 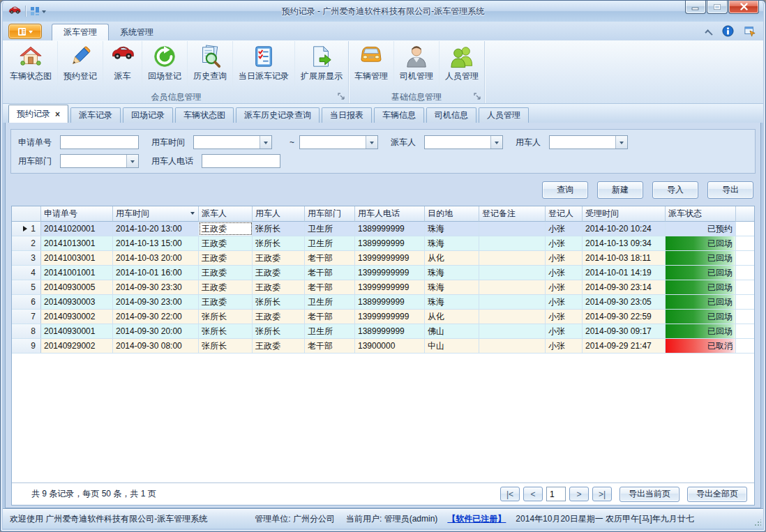 I want to click on export-button: 导出, so click(x=730, y=190).